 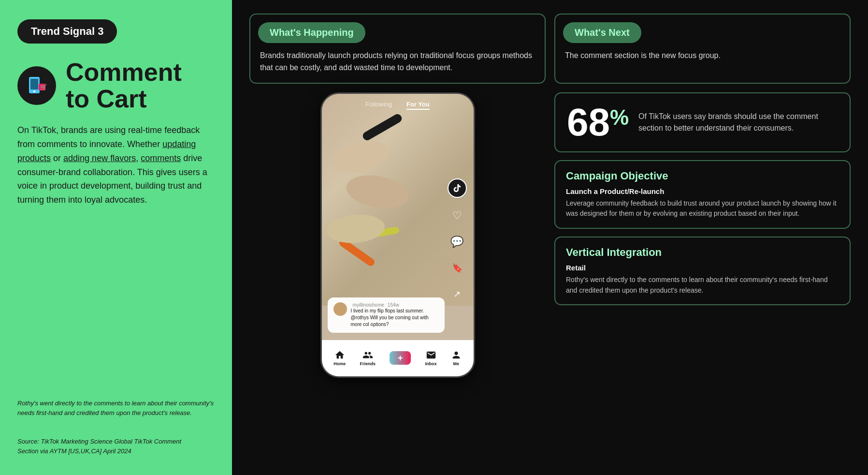 What do you see at coordinates (431, 355) in the screenshot?
I see `inbox-icon` at bounding box center [431, 355].